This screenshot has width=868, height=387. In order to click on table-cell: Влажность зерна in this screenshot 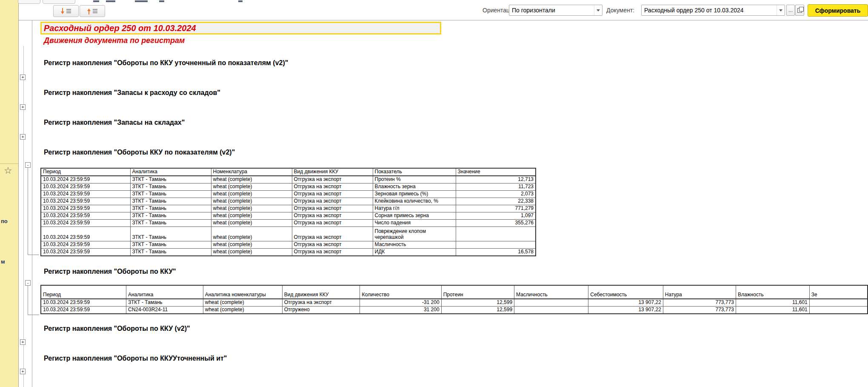, I will do `click(414, 187)`.